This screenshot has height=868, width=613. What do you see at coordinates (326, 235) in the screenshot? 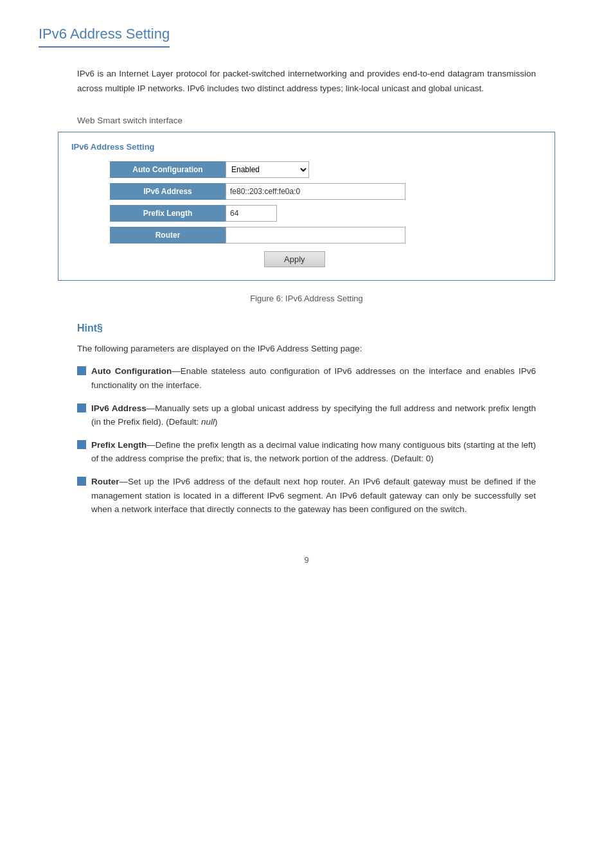
I see `form-row-router: Router` at bounding box center [326, 235].